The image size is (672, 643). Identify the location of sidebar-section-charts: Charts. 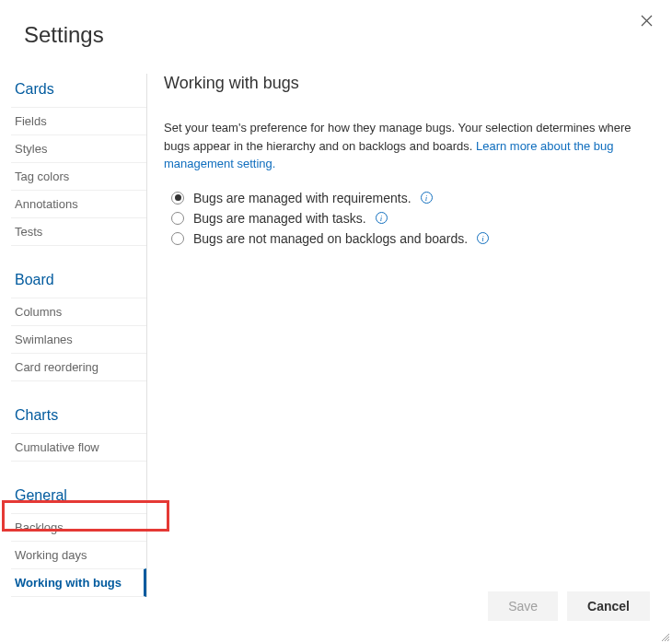
(79, 416).